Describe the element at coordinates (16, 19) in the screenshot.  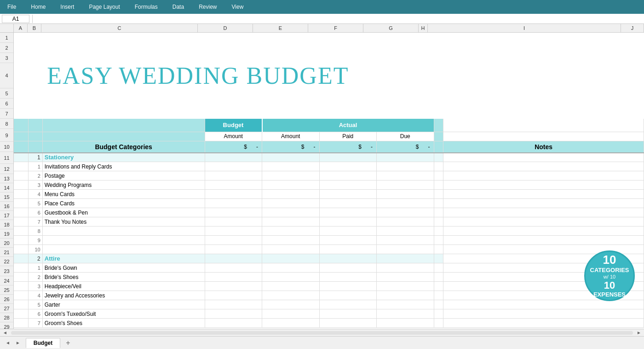
I see `name-box` at that location.